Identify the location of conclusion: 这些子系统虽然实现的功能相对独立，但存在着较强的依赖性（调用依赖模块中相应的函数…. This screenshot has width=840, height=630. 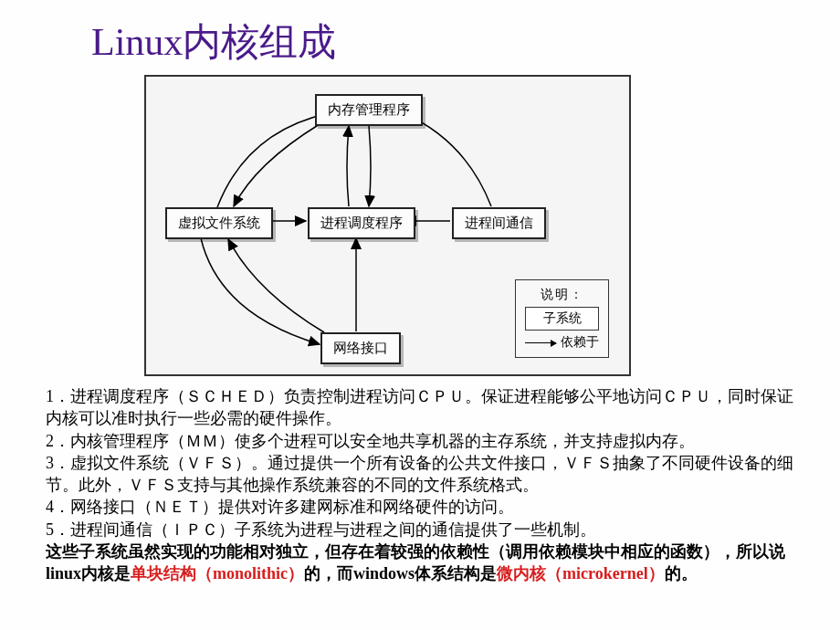
(425, 562).